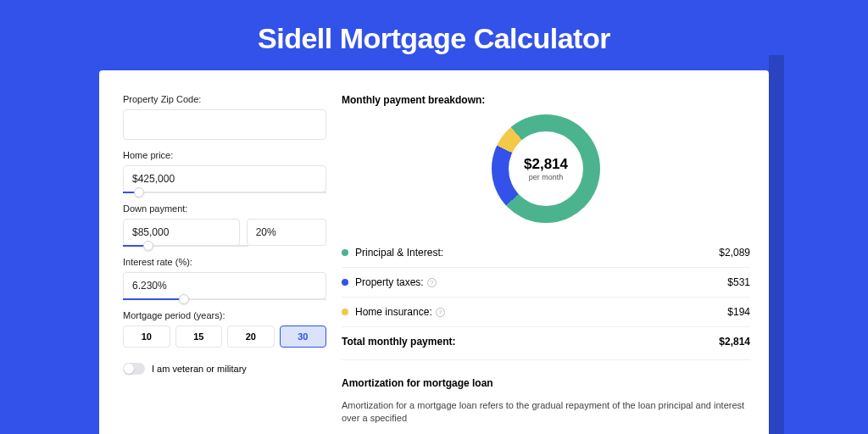 Image resolution: width=868 pixels, height=434 pixels. Describe the element at coordinates (199, 337) in the screenshot. I see `period-button-15: 15` at that location.